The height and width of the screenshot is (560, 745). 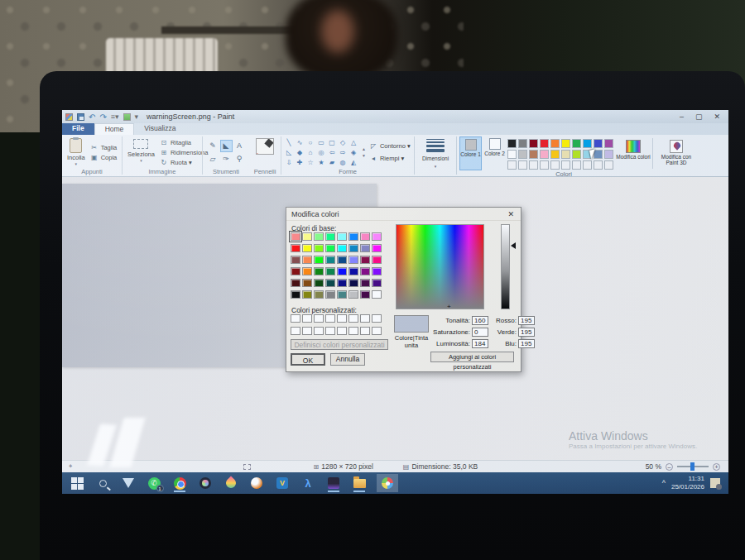 I want to click on color1-button: Colore 1, so click(x=470, y=154).